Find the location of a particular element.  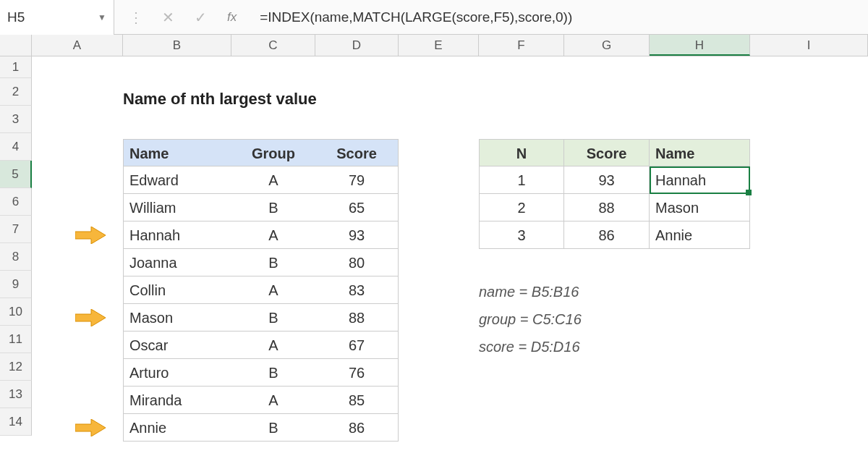

table-row: 288Mason is located at coordinates (615, 208).